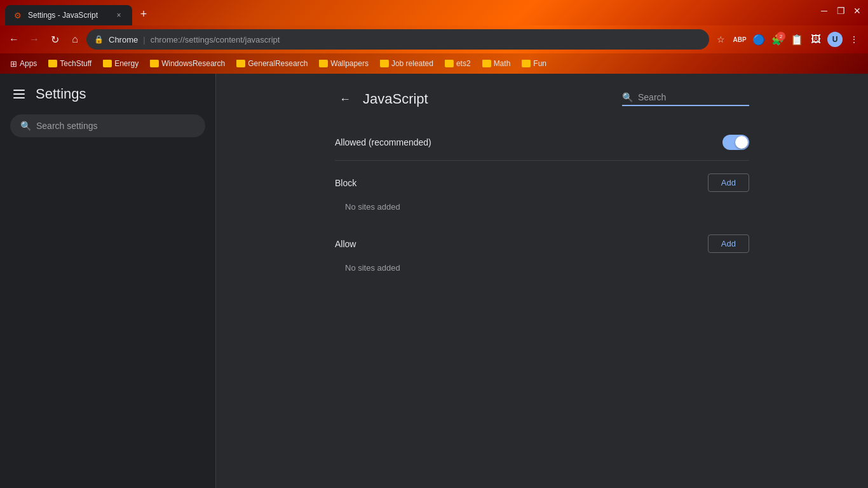  What do you see at coordinates (99, 39) in the screenshot?
I see `lock-icon: 🔒` at bounding box center [99, 39].